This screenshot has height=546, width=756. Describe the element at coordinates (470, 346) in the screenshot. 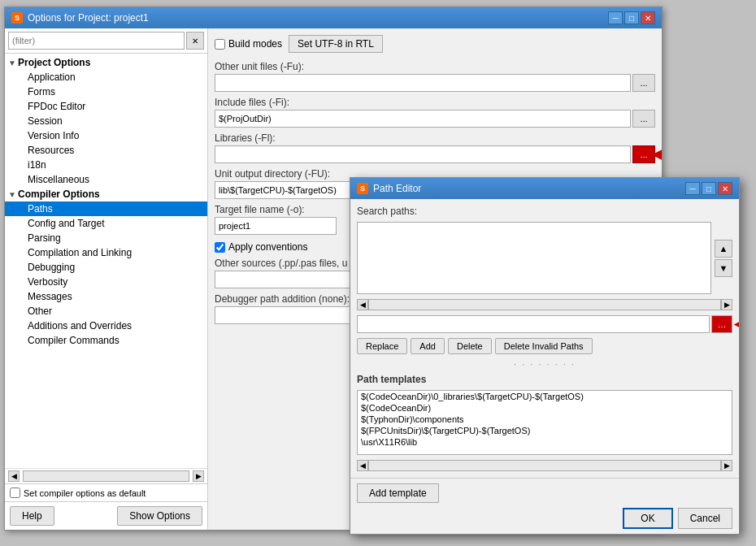

I see `delete-button: Delete` at that location.